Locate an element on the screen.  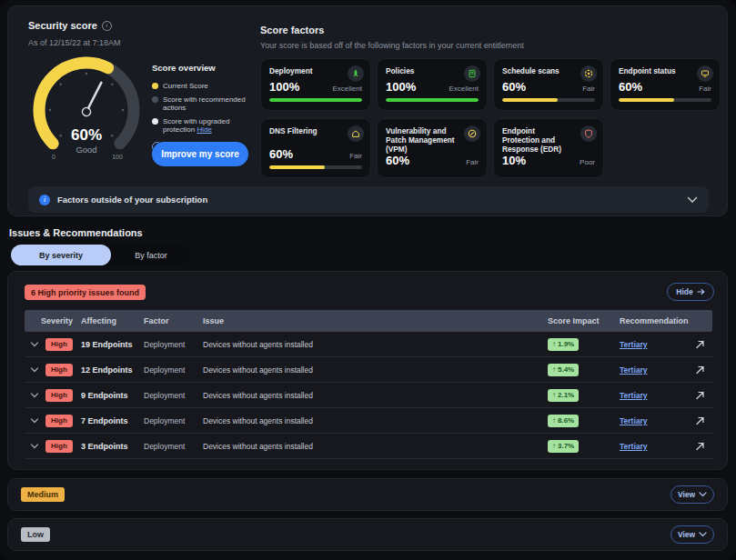
score-impact-badge: ↑8.6% is located at coordinates (563, 421).